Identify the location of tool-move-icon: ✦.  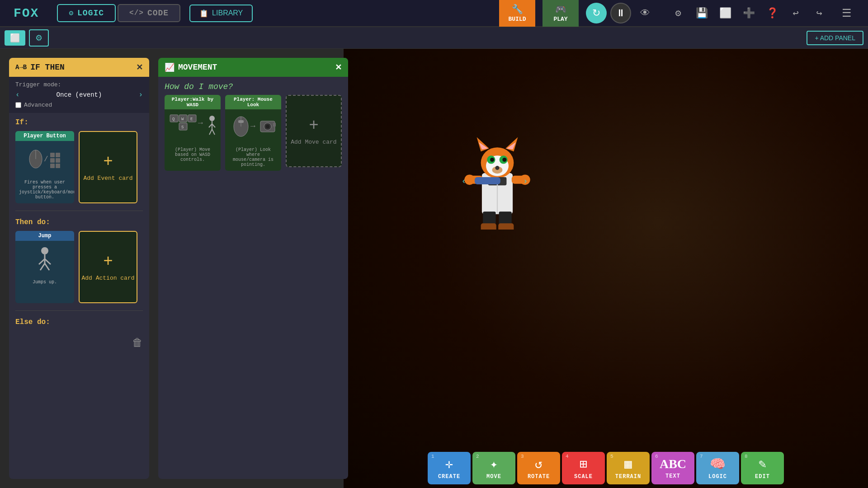
(494, 464).